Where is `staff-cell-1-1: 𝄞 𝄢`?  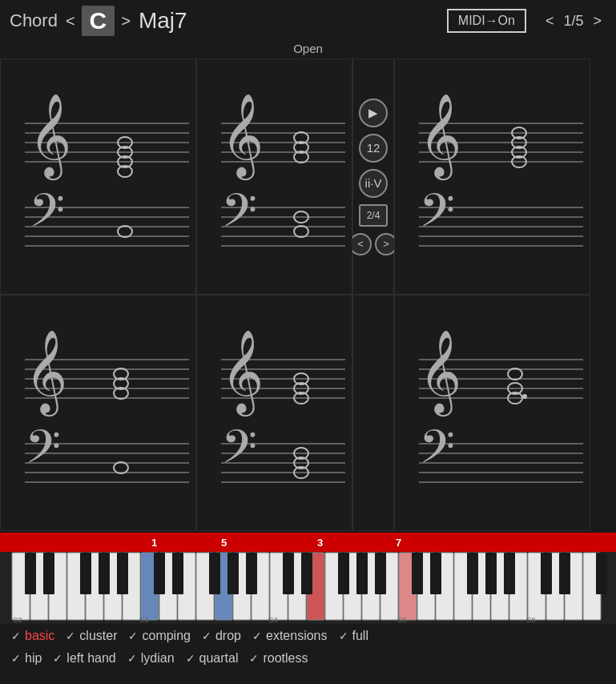
staff-cell-1-1: 𝄞 𝄢 is located at coordinates (98, 176).